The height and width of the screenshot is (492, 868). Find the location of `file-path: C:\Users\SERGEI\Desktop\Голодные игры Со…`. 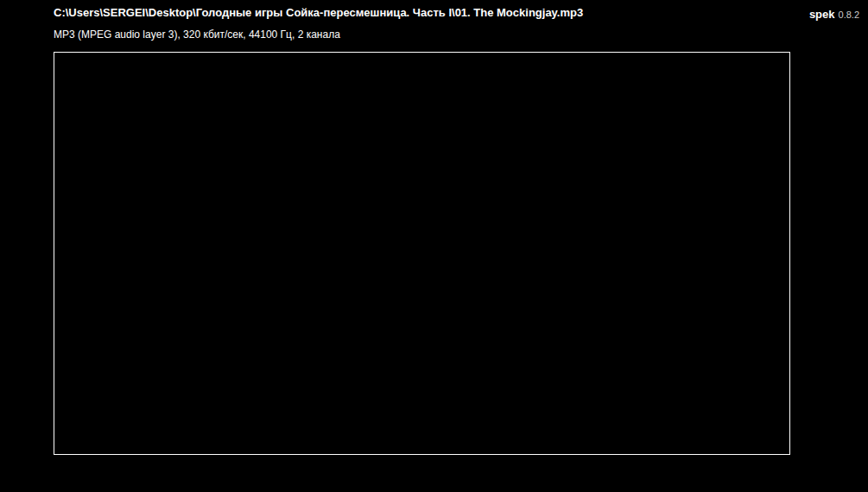

file-path: C:\Users\SERGEI\Desktop\Голодные игры Со… is located at coordinates (318, 12).